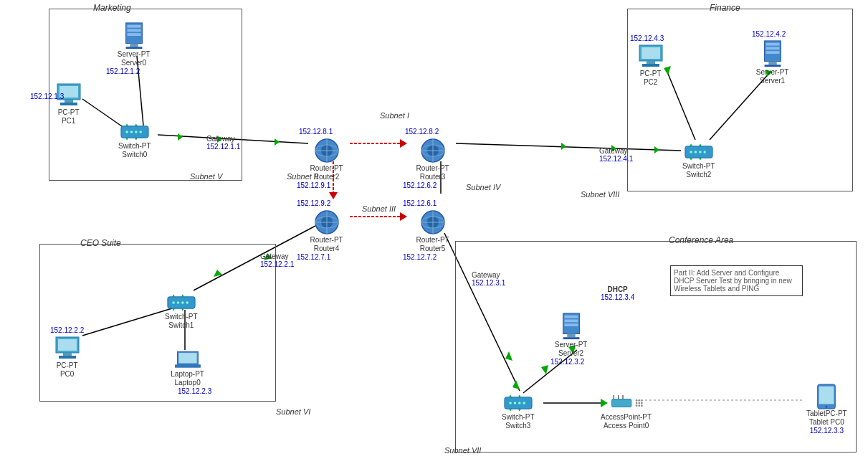  I want to click on switch0-device: Switch-PTSwitch0, so click(135, 141).